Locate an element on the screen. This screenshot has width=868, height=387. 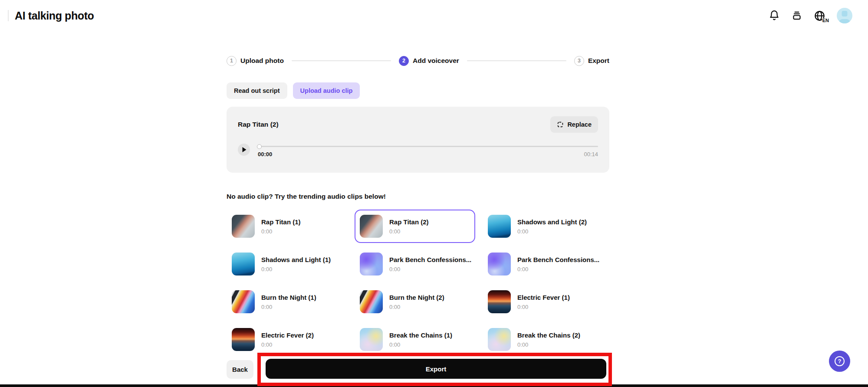
current-time: 00:00 is located at coordinates (265, 154).